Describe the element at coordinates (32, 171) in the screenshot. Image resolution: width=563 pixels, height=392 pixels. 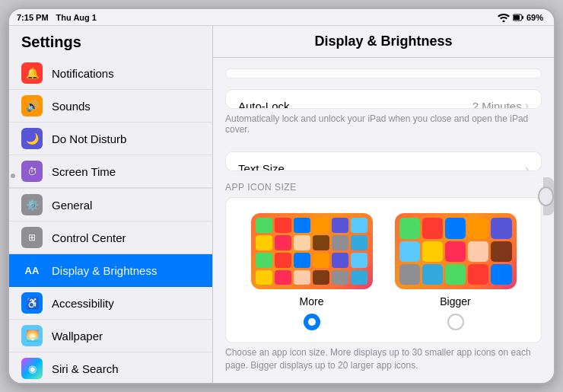
I see `screen-time-icon: ⏱` at that location.